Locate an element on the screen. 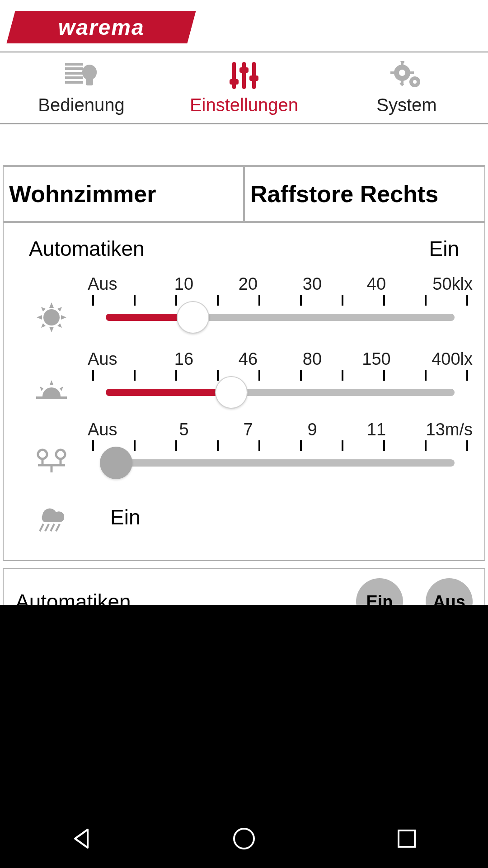  blinds-bulb-icon is located at coordinates (81, 75).